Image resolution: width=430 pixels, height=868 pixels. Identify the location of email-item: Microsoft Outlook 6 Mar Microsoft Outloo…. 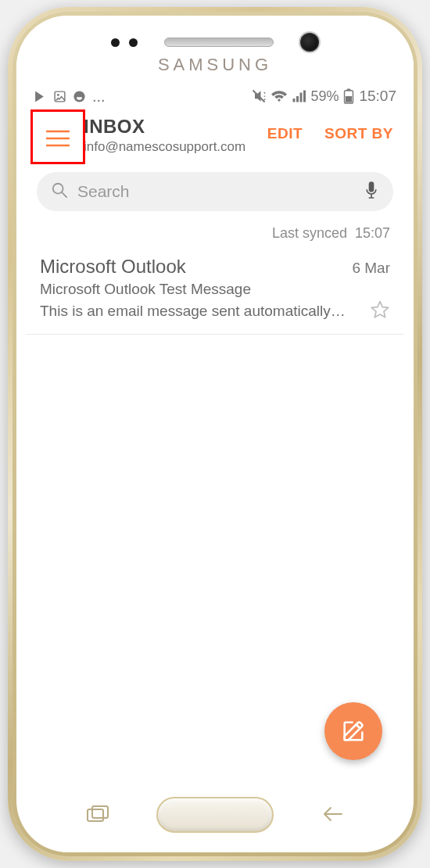
(215, 294).